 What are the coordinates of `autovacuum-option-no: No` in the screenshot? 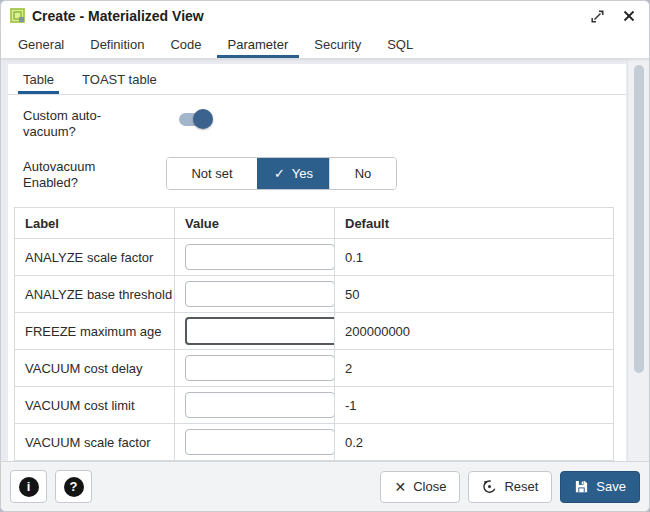 It's located at (362, 174).